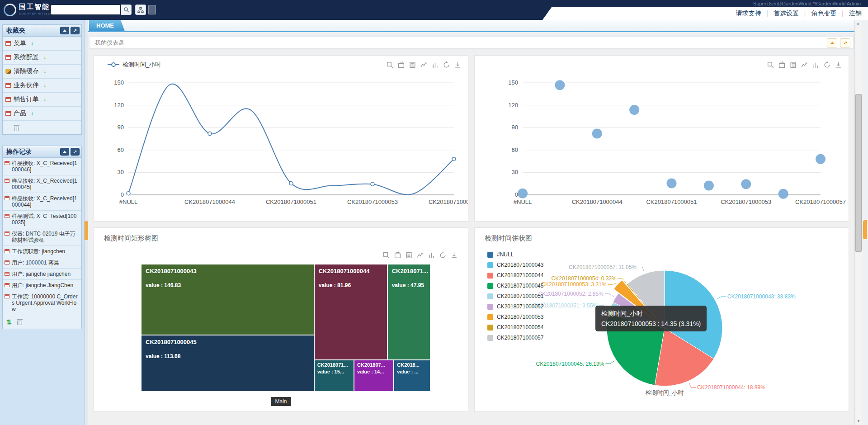 This screenshot has height=425, width=868. What do you see at coordinates (126, 10) in the screenshot?
I see `search-button` at bounding box center [126, 10].